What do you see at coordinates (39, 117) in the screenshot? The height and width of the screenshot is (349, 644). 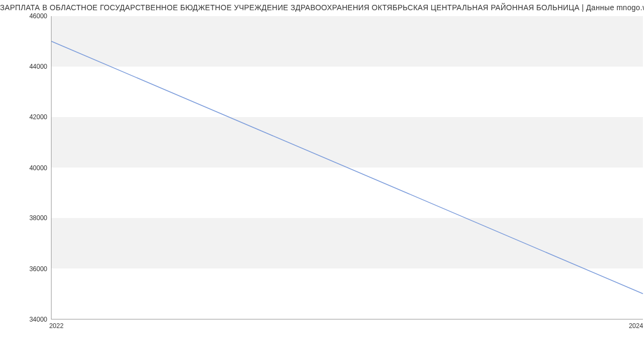 I see `y-tick-label: 42000` at bounding box center [39, 117].